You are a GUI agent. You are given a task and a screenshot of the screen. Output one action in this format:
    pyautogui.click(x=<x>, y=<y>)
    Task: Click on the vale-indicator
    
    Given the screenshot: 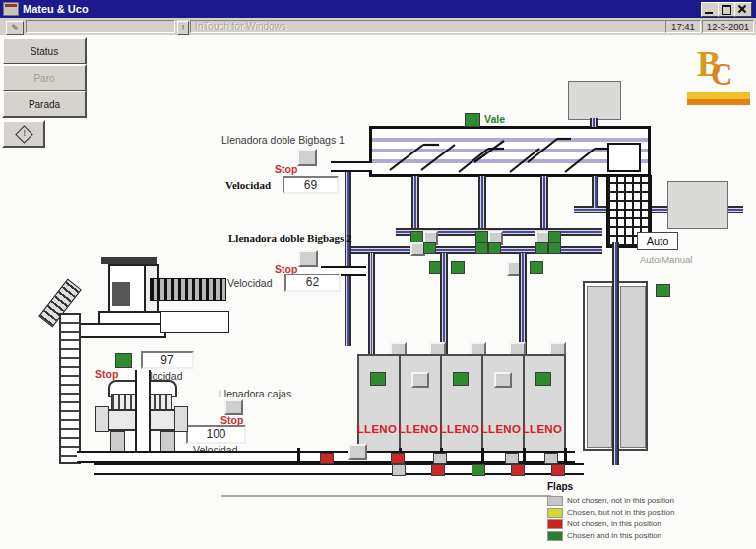 What is the action you would take?
    pyautogui.click(x=472, y=120)
    